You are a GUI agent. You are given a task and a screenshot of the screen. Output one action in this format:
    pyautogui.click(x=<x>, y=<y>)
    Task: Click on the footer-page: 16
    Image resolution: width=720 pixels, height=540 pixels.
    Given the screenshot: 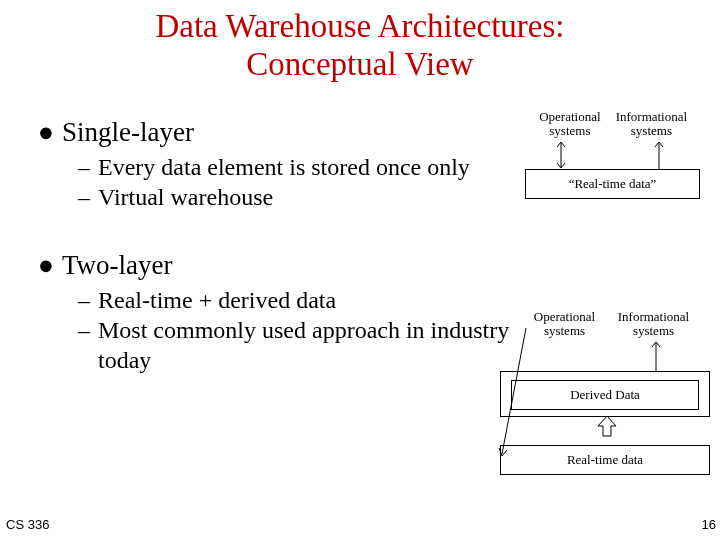 What is the action you would take?
    pyautogui.click(x=709, y=524)
    